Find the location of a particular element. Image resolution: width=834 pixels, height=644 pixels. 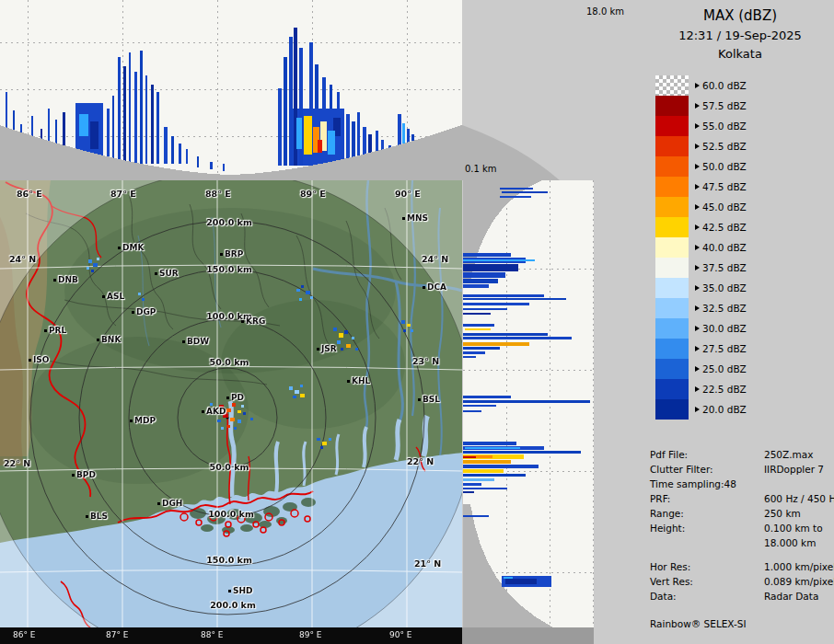

legend-entry-text: 20.0 dBZ is located at coordinates (724, 409).